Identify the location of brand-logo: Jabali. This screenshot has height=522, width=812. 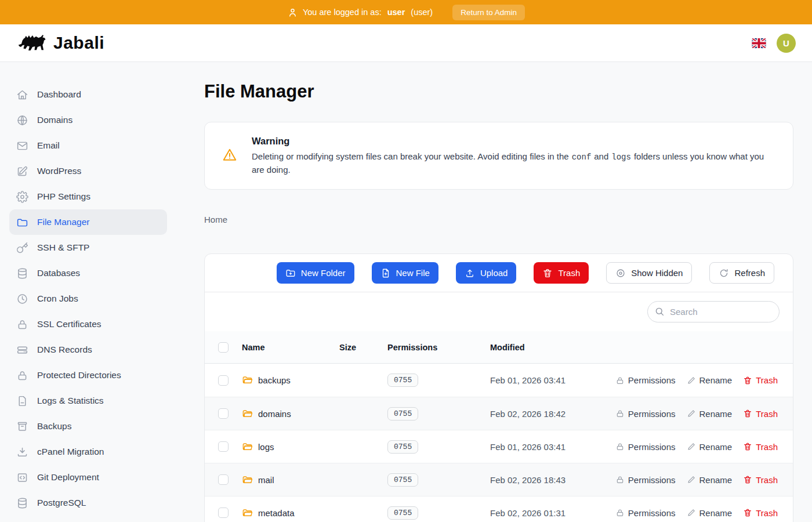
(61, 43).